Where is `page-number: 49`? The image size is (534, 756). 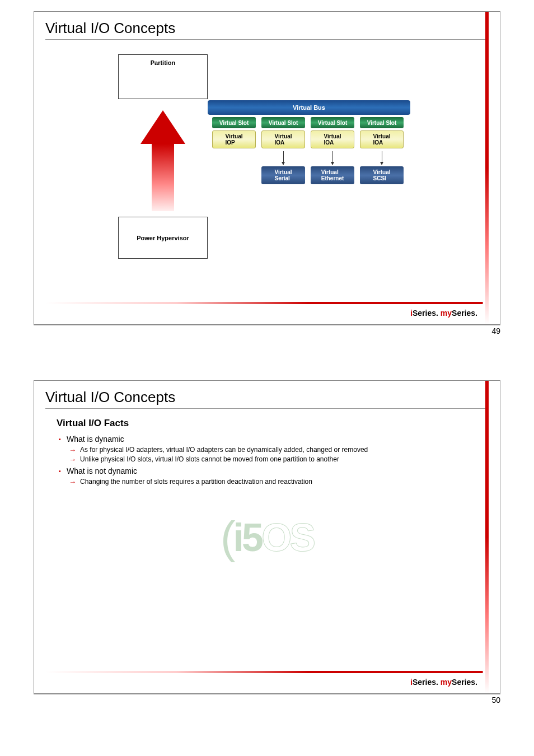
page-number: 49 is located at coordinates (267, 330).